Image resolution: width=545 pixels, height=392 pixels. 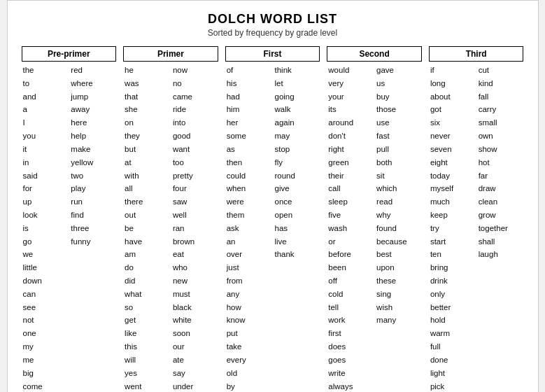 What do you see at coordinates (350, 97) in the screenshot?
I see `list-item: your` at bounding box center [350, 97].